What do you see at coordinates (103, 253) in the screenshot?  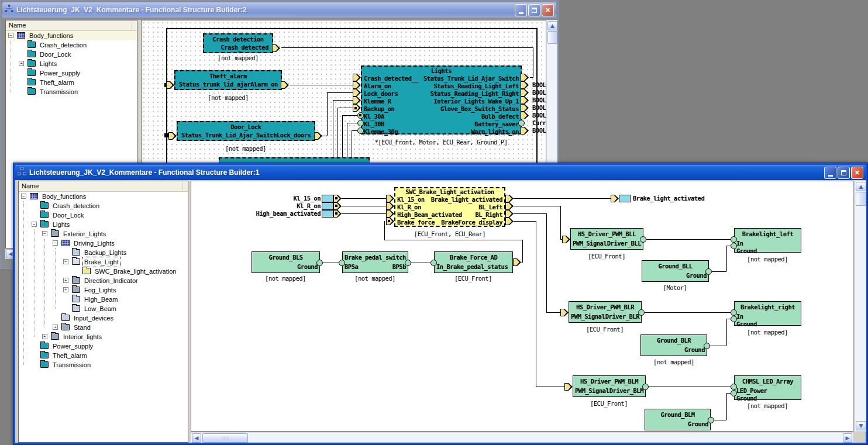 I see `tree-item-backup_lights: Backup_Lights` at bounding box center [103, 253].